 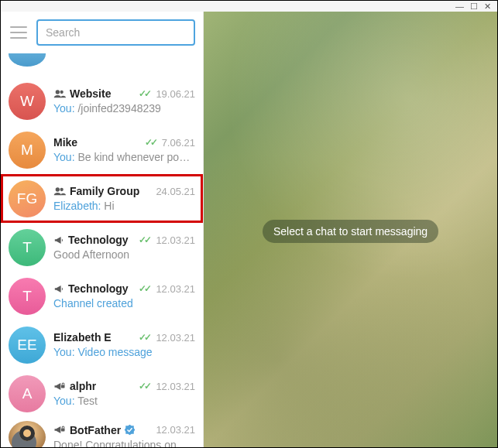 What do you see at coordinates (102, 150) in the screenshot?
I see `chat-item: M Mike ✓✓ 7.06.21 You: Be kind whenever …` at bounding box center [102, 150].